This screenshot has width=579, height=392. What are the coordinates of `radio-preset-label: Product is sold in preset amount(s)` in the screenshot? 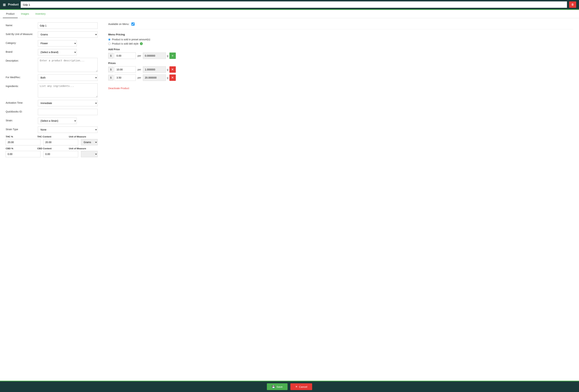 It's located at (131, 39).